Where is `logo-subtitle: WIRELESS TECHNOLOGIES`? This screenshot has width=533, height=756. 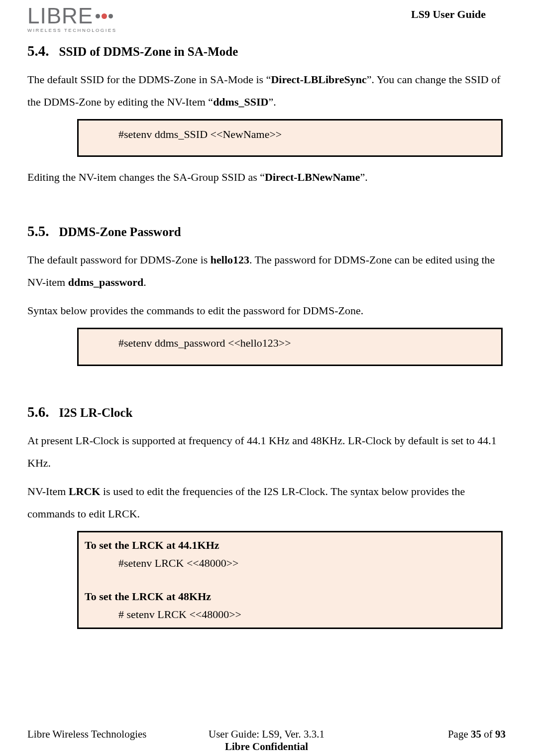
logo-subtitle: WIRELESS TECHNOLOGIES is located at coordinates (72, 30).